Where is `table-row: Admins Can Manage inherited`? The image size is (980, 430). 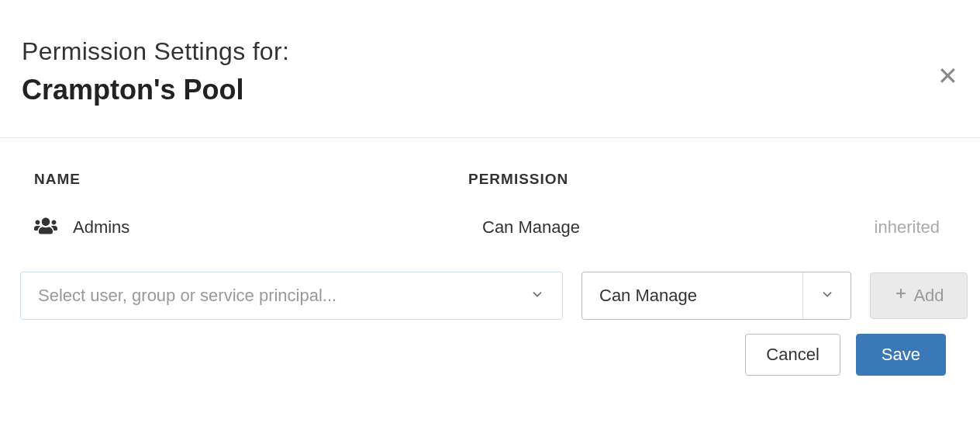 table-row: Admins Can Manage inherited is located at coordinates (490, 234).